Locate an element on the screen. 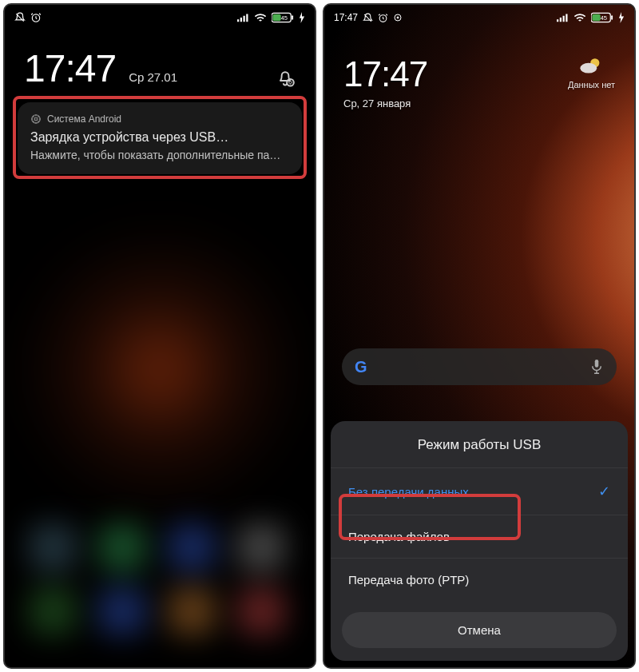 This screenshot has height=672, width=639. weather-label: Данных нет is located at coordinates (591, 85).